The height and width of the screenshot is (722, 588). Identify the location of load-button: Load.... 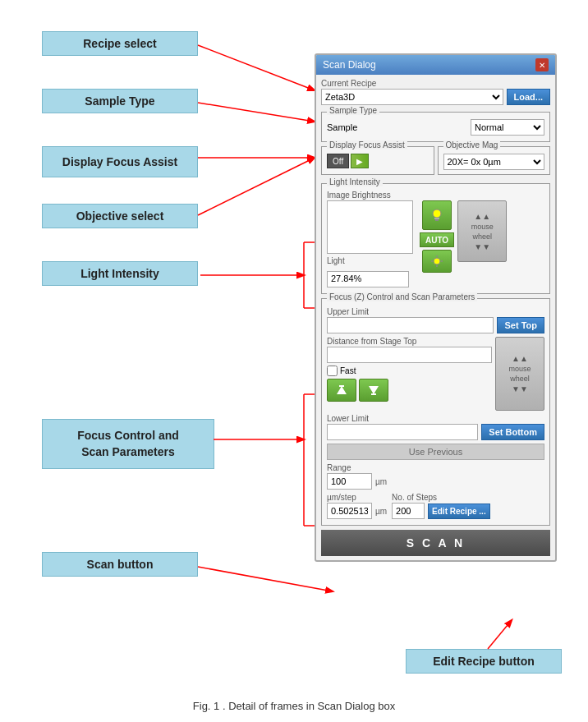
(529, 97).